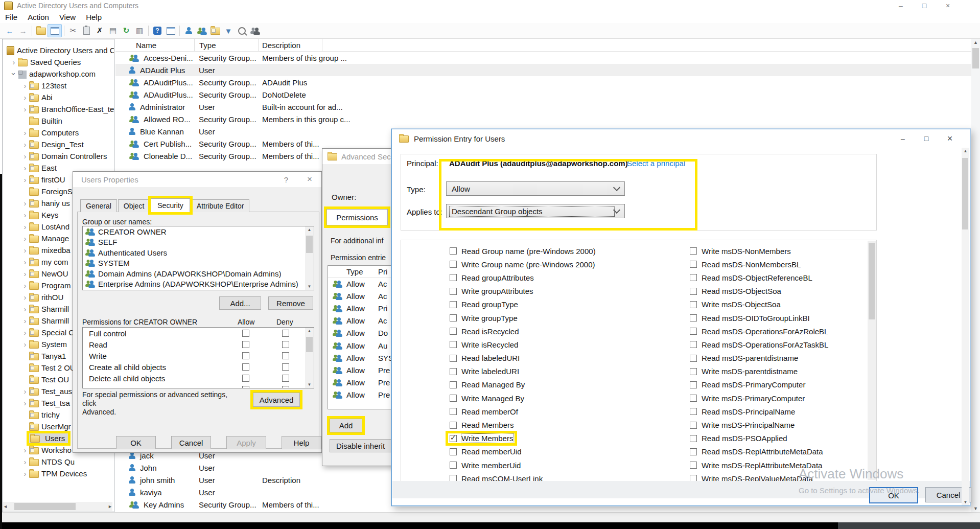 The image size is (980, 529). I want to click on toolbar-console-window-button, so click(55, 31).